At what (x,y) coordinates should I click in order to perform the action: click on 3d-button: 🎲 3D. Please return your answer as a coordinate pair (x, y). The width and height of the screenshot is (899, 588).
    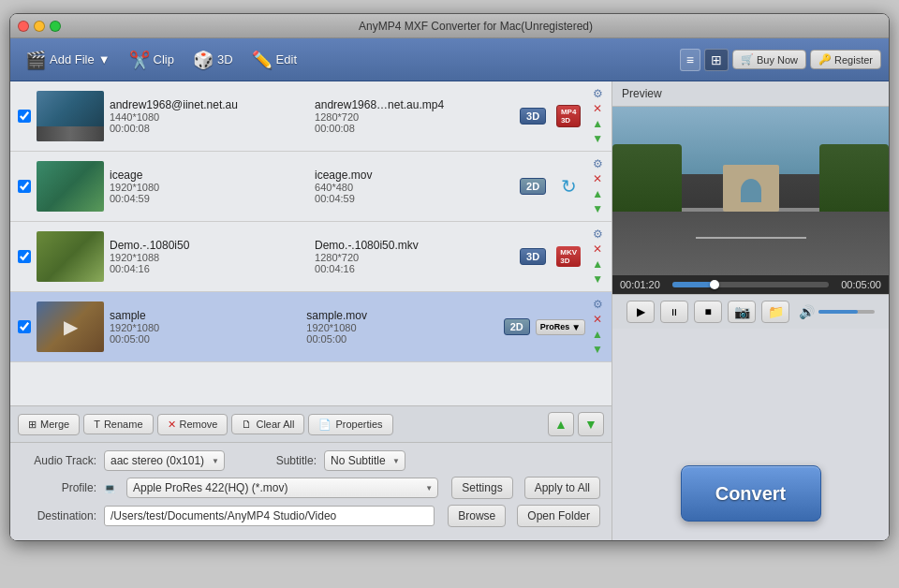
    Looking at the image, I should click on (214, 60).